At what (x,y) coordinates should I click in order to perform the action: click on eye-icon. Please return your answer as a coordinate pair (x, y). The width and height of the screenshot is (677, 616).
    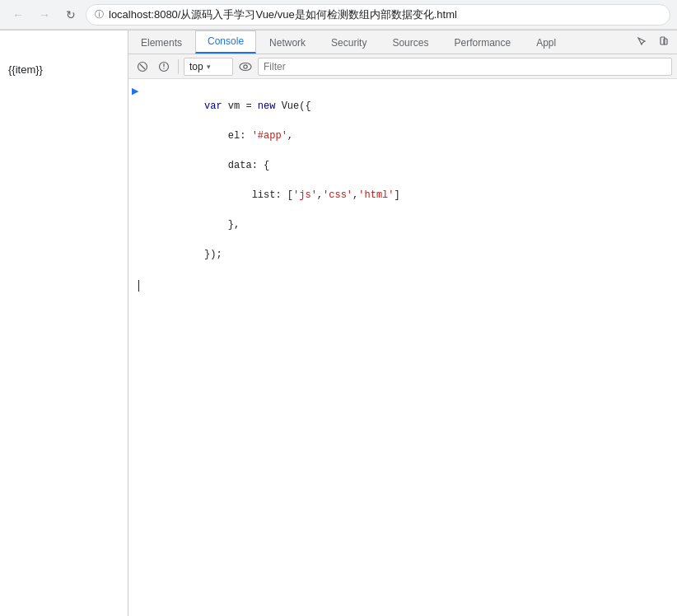
    Looking at the image, I should click on (245, 67).